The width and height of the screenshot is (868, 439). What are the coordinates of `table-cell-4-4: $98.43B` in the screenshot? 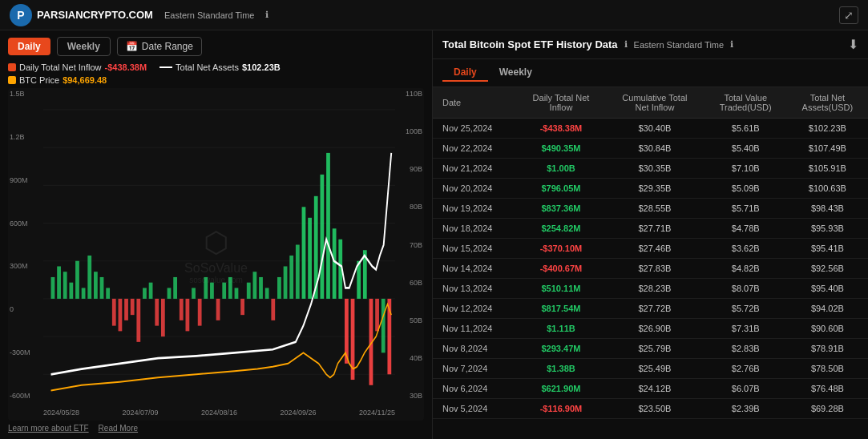 It's located at (827, 208).